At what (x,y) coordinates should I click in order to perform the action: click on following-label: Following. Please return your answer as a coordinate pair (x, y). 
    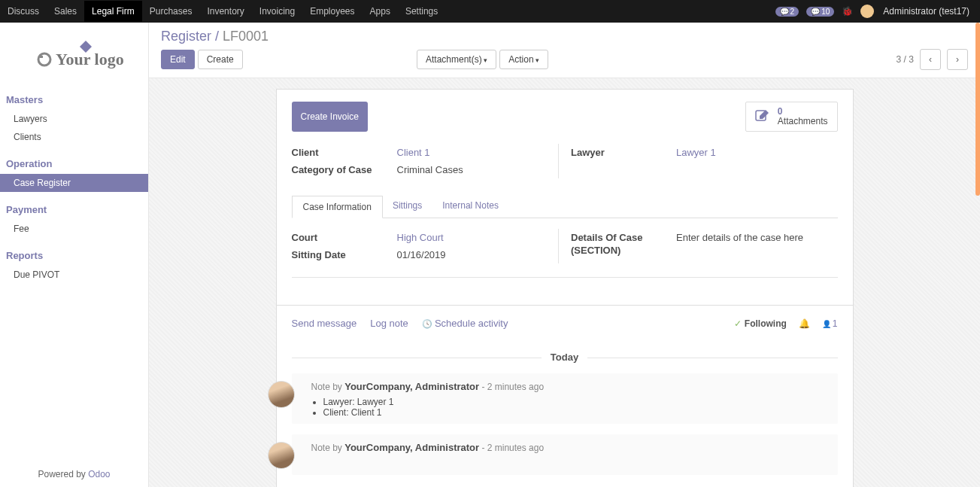
    Looking at the image, I should click on (766, 324).